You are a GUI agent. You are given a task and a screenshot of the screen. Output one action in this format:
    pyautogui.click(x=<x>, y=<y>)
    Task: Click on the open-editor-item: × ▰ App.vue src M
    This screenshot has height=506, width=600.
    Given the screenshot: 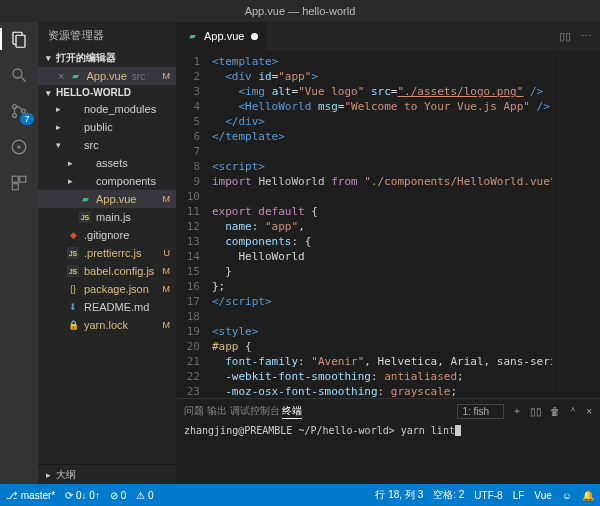 What is the action you would take?
    pyautogui.click(x=107, y=76)
    